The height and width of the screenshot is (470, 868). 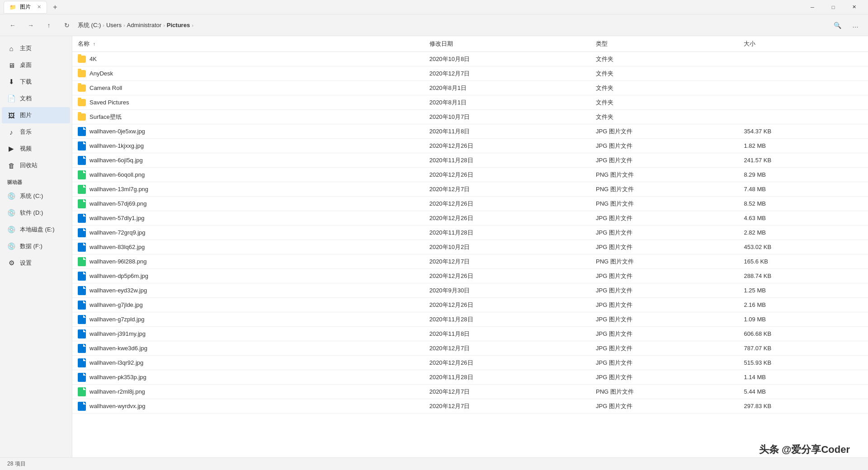 I want to click on file-size: 606.68 KB, so click(x=803, y=334).